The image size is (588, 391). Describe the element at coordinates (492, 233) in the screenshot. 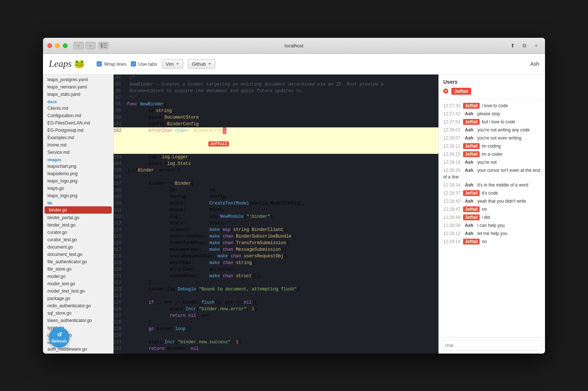

I see `chat-msg-15: 12:29:12 Ash let me help you` at that location.